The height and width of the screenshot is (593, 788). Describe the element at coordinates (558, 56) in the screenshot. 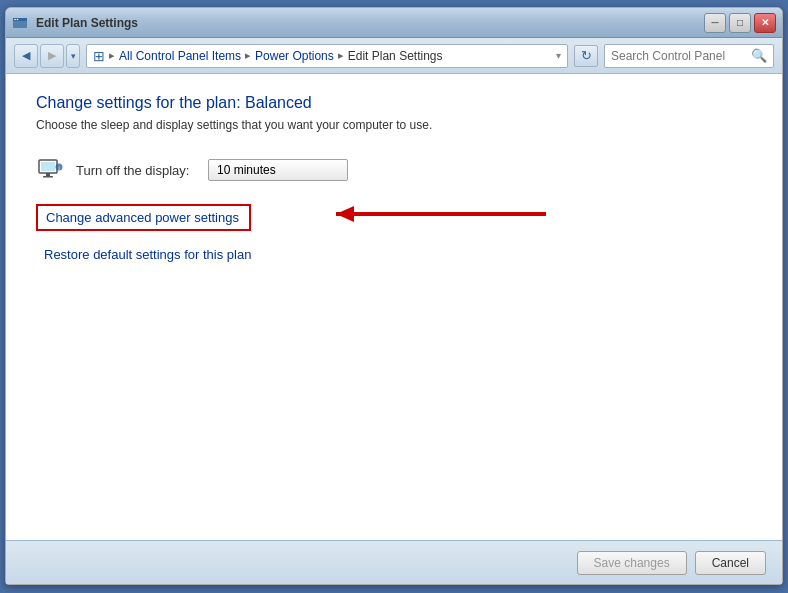

I see `breadcrumb-expand-icon: ▾` at that location.